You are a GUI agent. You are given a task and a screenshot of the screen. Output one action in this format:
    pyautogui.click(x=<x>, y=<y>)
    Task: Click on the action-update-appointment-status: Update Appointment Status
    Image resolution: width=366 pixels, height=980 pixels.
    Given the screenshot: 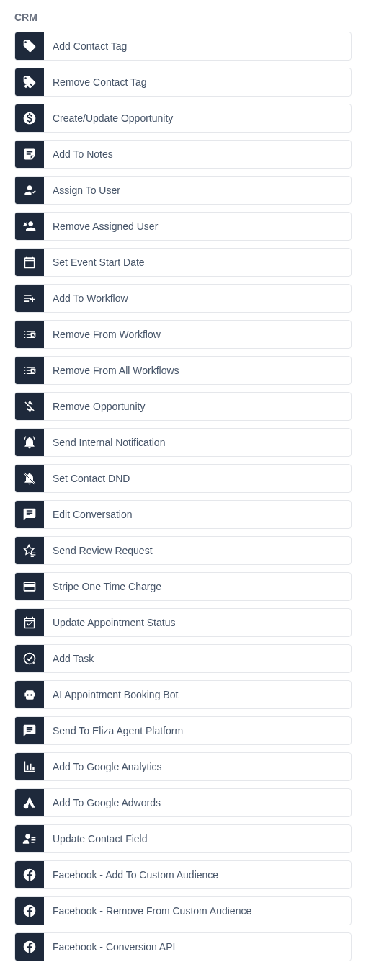 What is the action you would take?
    pyautogui.click(x=183, y=623)
    